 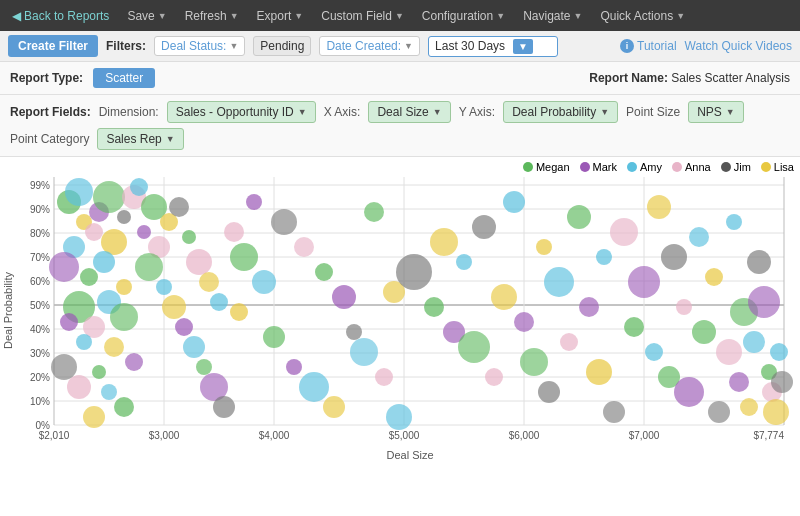 I want to click on y-axis-label: Deal Probability, so click(x=8, y=310).